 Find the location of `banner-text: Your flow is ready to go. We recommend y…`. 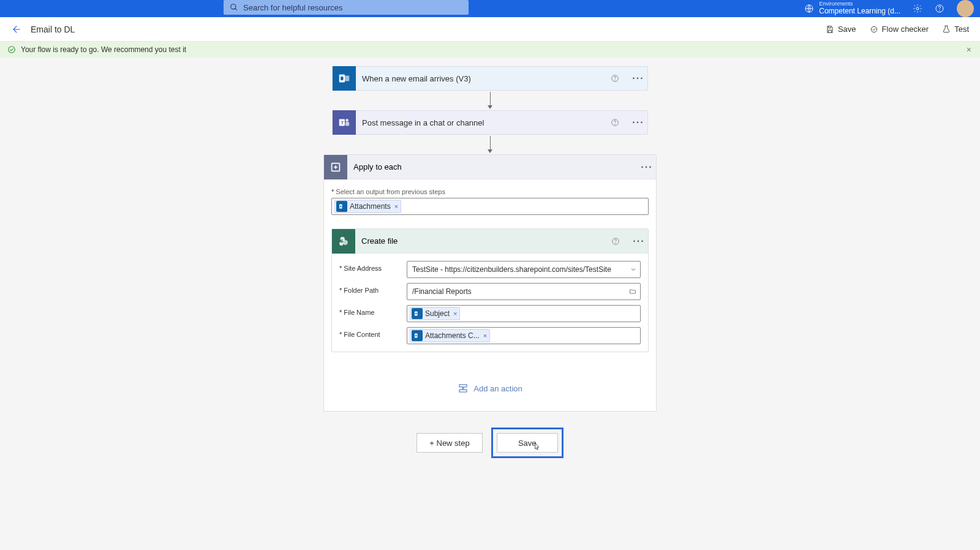

banner-text: Your flow is ready to go. We recommend y… is located at coordinates (104, 50).